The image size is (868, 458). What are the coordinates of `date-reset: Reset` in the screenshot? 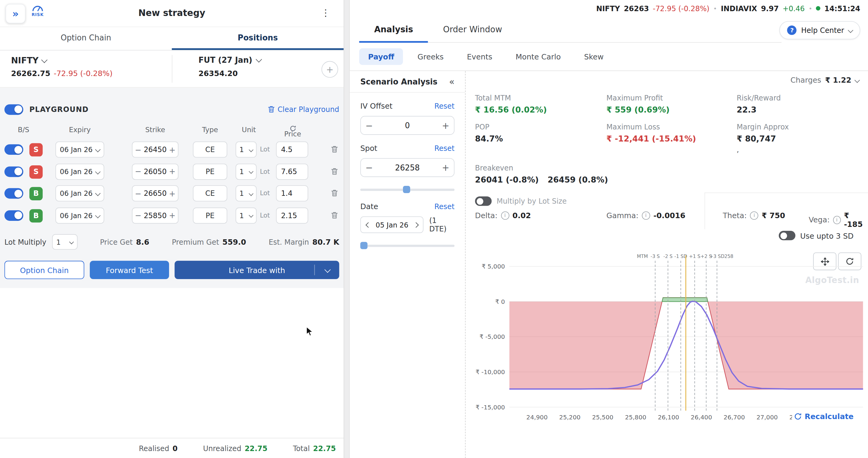 It's located at (444, 206).